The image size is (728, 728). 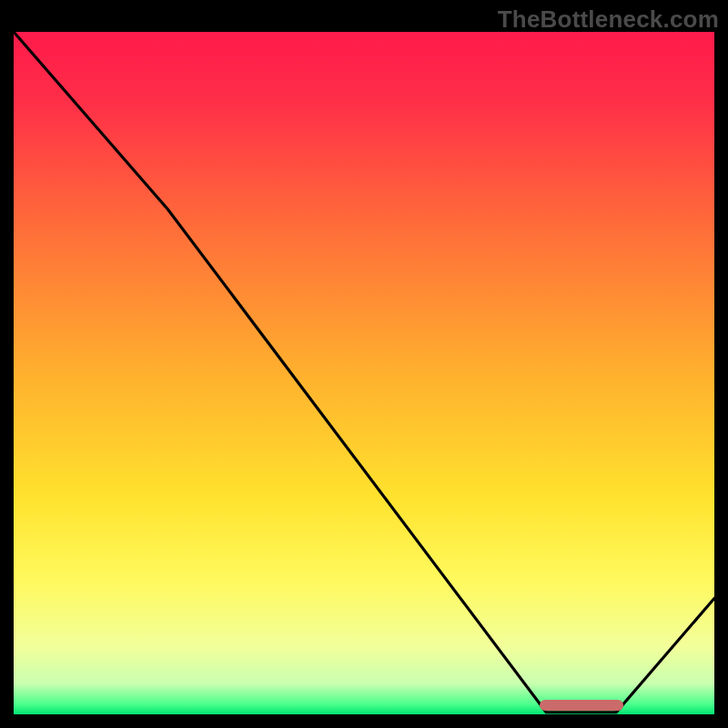 What do you see at coordinates (608, 20) in the screenshot?
I see `watermark-text: TheBottleneck.com` at bounding box center [608, 20].